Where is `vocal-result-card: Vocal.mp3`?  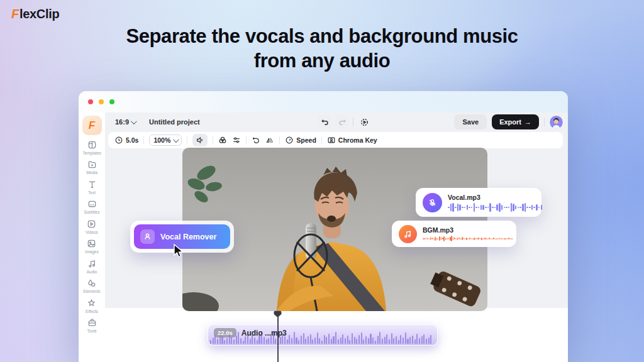 vocal-result-card: Vocal.mp3 is located at coordinates (479, 202).